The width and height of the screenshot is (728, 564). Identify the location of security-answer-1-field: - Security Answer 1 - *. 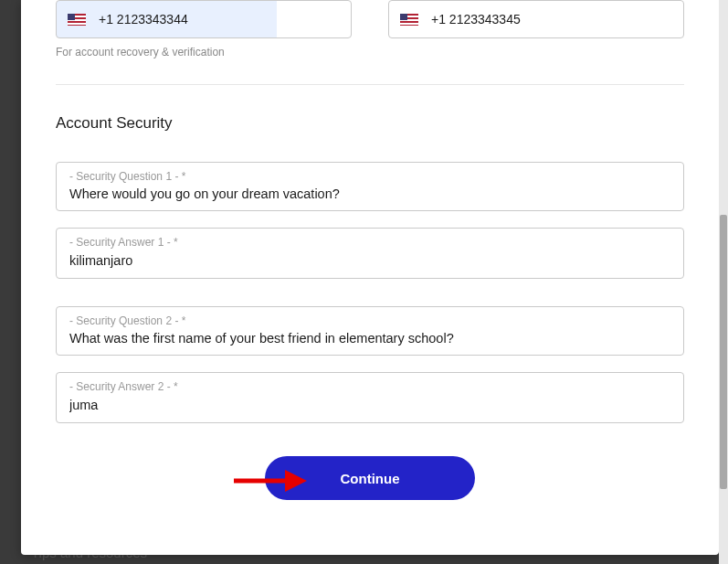
(370, 253).